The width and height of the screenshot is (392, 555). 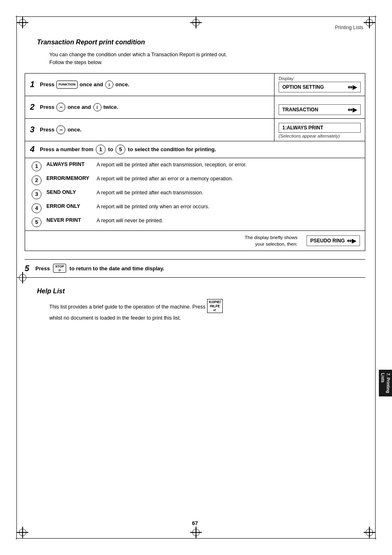 I want to click on display-label: Display:, so click(x=320, y=78).